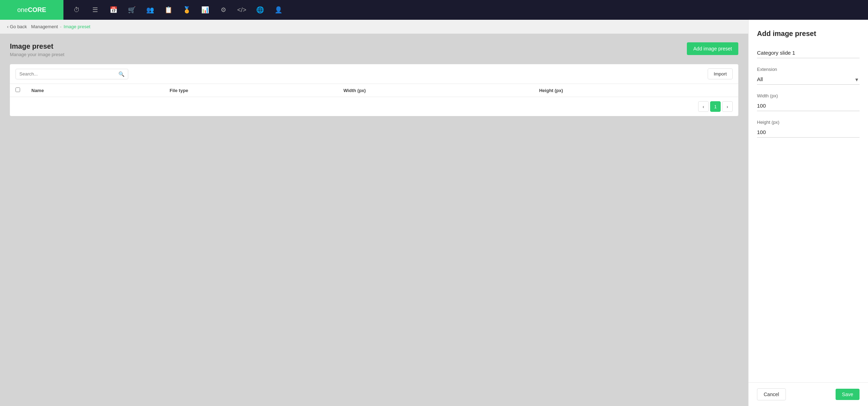 This screenshot has width=868, height=406. I want to click on clipboard-icon: 📋, so click(168, 10).